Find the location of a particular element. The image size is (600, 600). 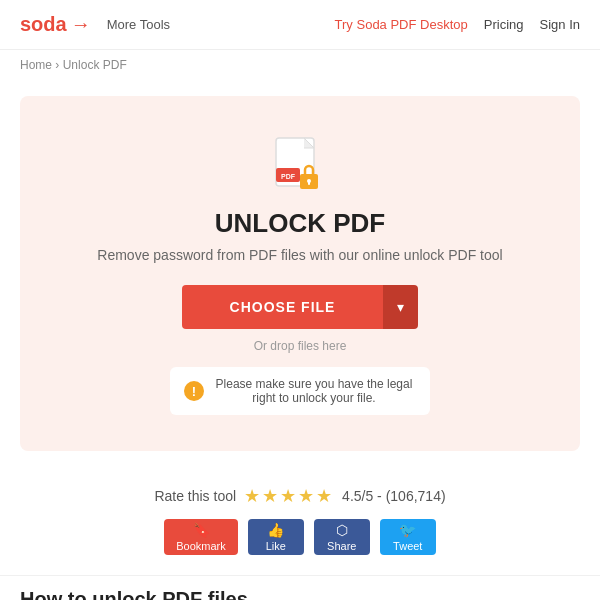

choose-file-dropdown-button: ▾ is located at coordinates (400, 307).